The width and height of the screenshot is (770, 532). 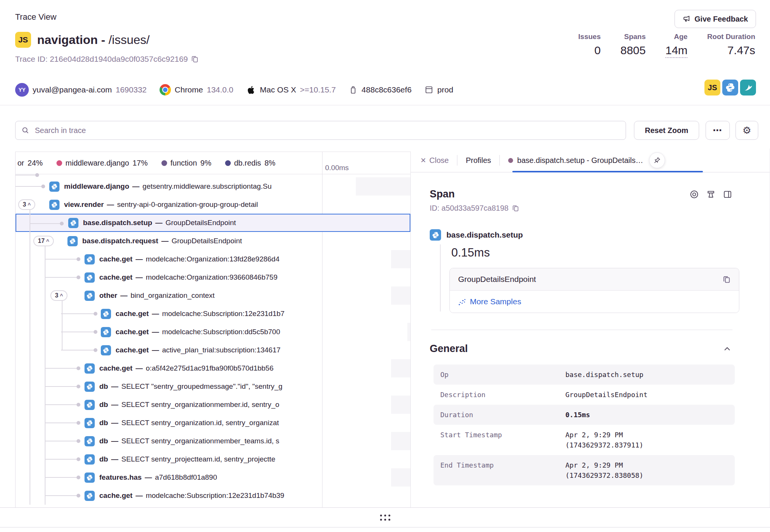 What do you see at coordinates (213, 350) in the screenshot?
I see `span-row: cache.get—active_plan_trial:subscription…` at bounding box center [213, 350].